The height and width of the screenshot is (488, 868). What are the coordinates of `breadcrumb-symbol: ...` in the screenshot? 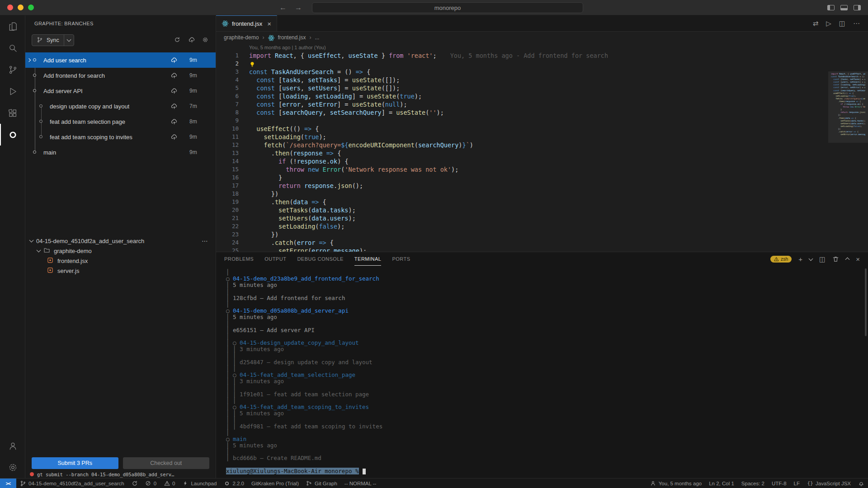 It's located at (317, 38).